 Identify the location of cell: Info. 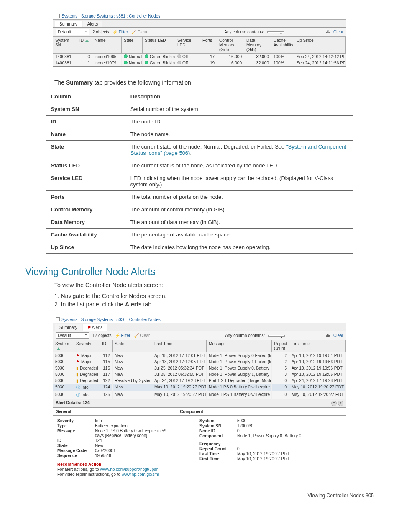
(87, 395).